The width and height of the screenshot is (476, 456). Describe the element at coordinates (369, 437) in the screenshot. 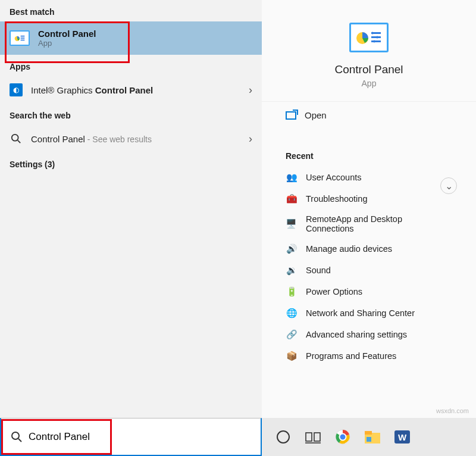

I see `taskbar: W` at that location.